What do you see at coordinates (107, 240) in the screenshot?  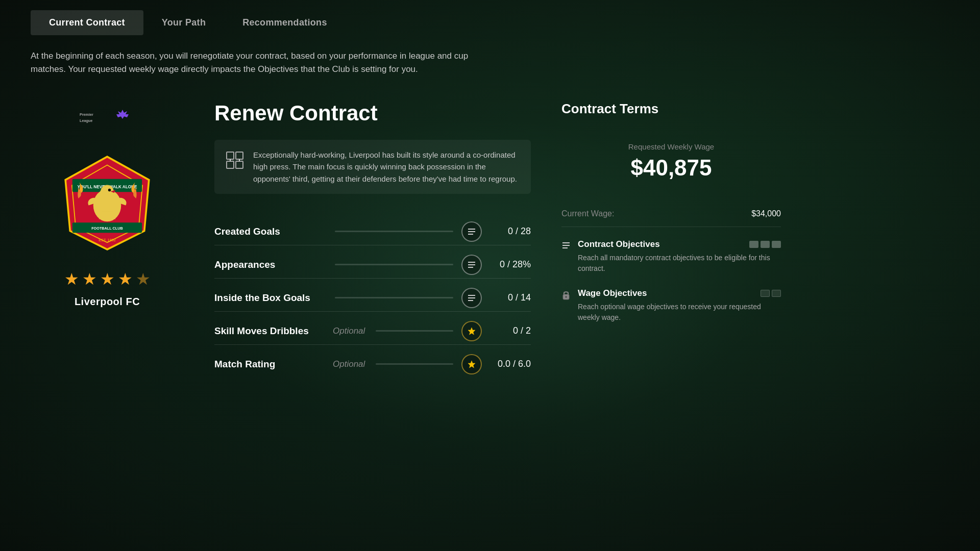 I see `svg-text: EST. 1892` at bounding box center [107, 240].